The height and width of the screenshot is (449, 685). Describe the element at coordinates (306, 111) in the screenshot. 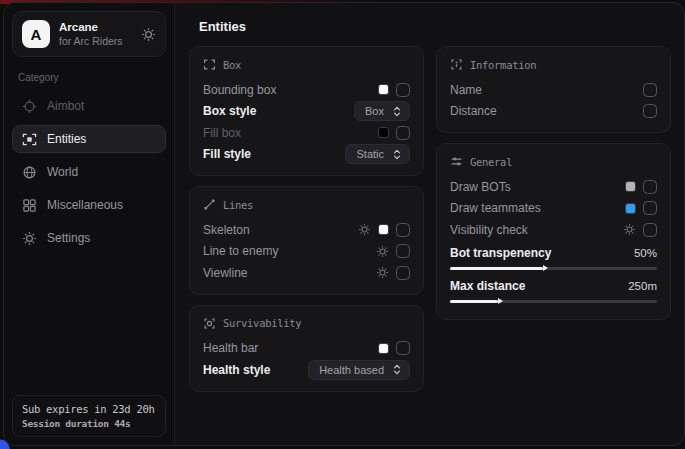

I see `panel-box: Box Bounding box Box style Box` at that location.